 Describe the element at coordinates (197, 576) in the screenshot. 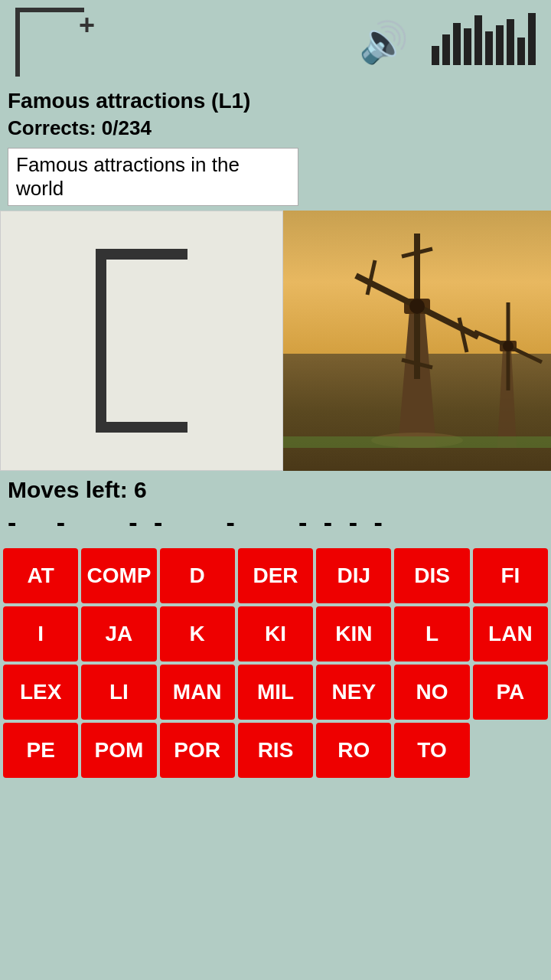

I see `letter-tile: D` at that location.